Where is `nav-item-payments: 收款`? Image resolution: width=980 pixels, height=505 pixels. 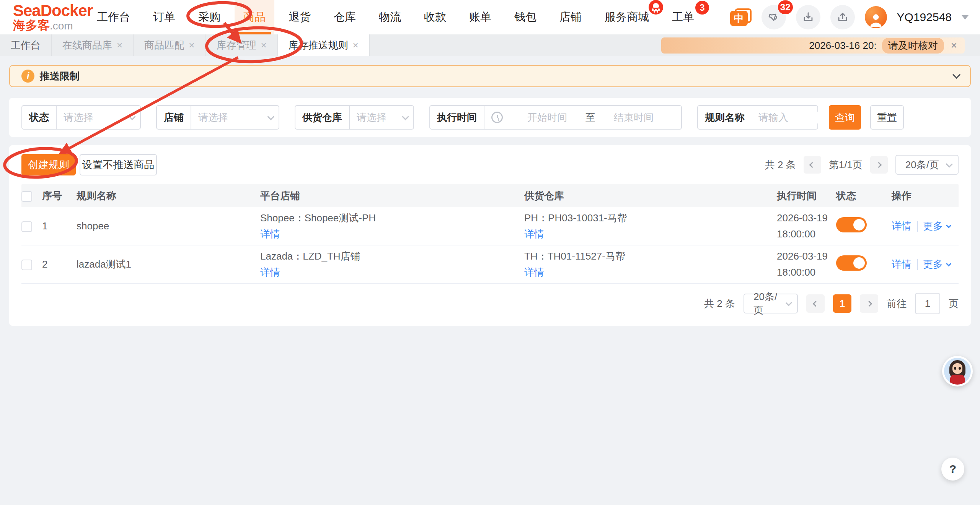 nav-item-payments: 收款 is located at coordinates (435, 17).